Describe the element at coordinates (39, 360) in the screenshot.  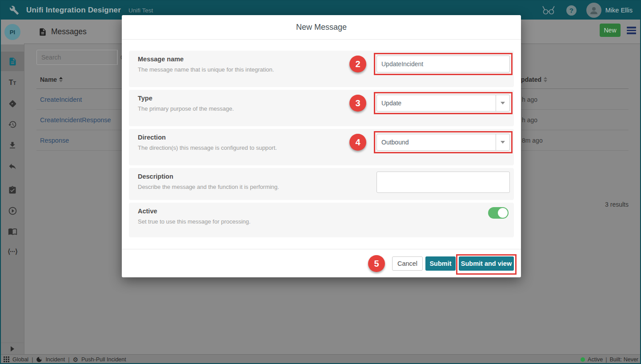
I see `incident-circle-icon` at that location.